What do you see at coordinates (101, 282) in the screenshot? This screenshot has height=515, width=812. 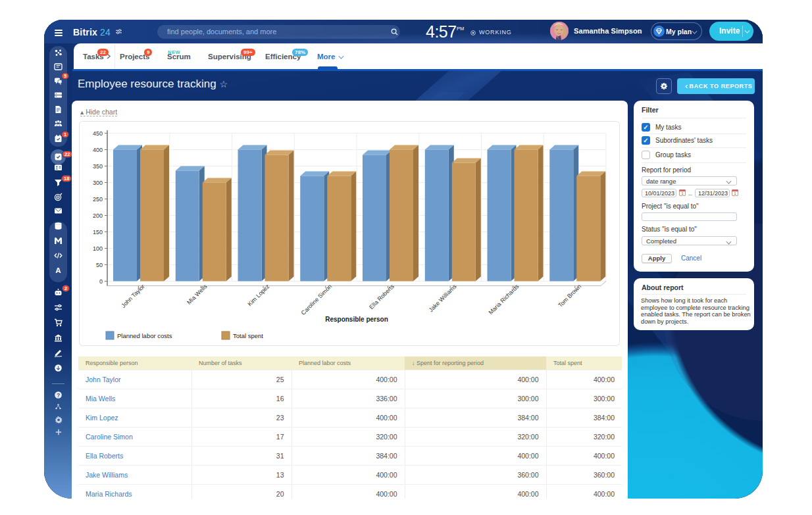 I see `svg-text: 0` at bounding box center [101, 282].